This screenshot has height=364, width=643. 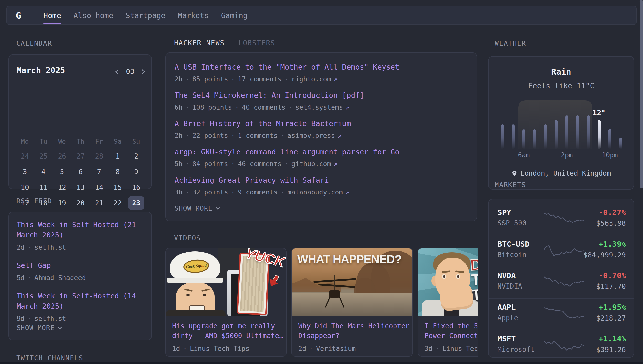 What do you see at coordinates (39, 328) in the screenshot?
I see `rss-show-more-button: SHOW MORE` at bounding box center [39, 328].